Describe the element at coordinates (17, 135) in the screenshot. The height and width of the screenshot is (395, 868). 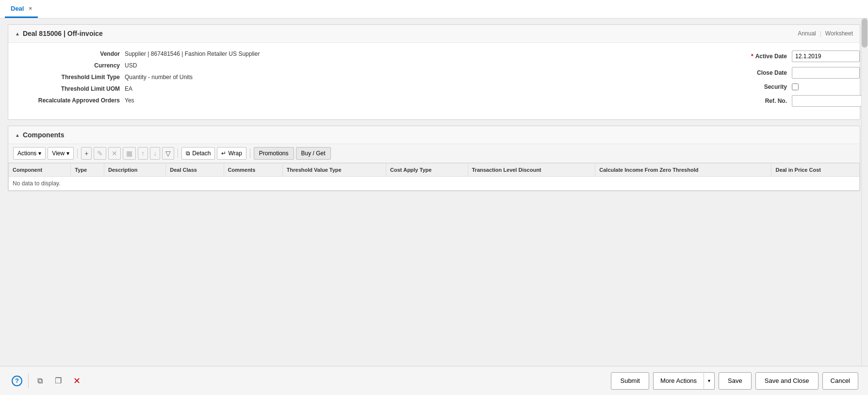
I see `components-collapse-icon: ▲` at that location.